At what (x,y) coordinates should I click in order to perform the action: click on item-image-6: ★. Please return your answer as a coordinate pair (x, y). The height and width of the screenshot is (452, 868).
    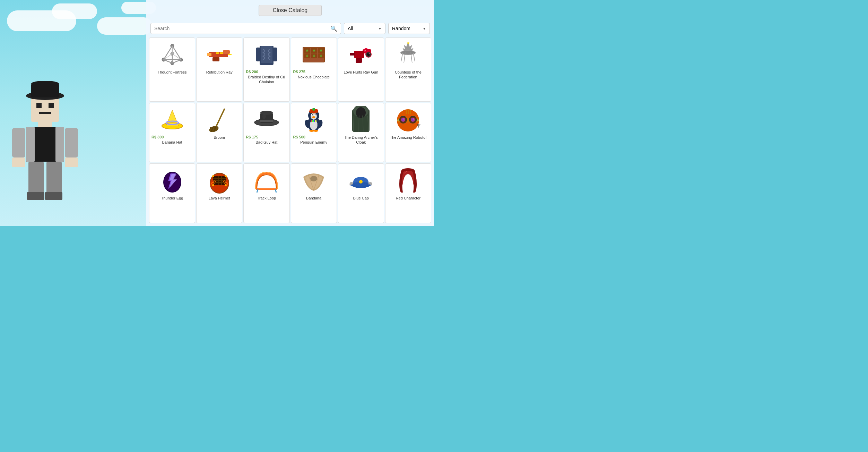
    Looking at the image, I should click on (408, 54).